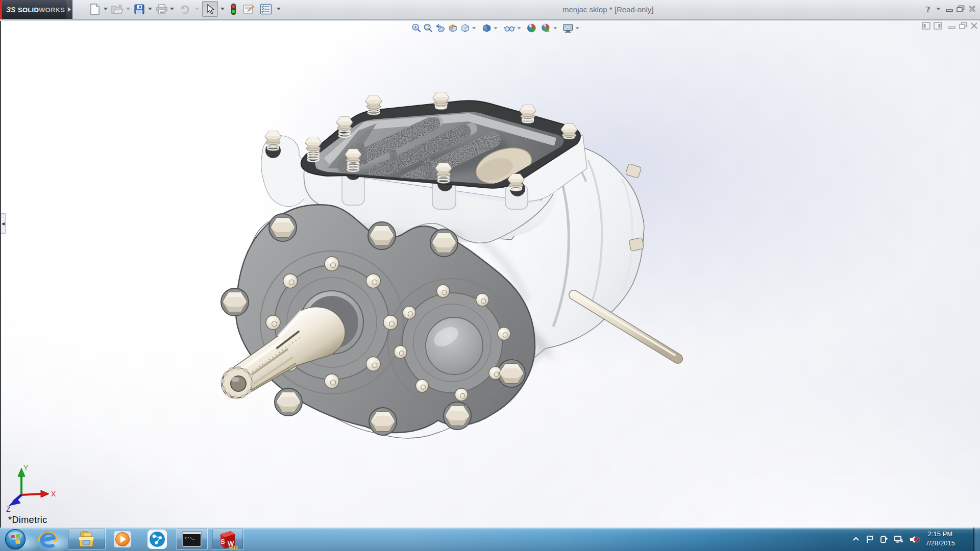 The image size is (980, 551). Describe the element at coordinates (926, 27) in the screenshot. I see `doc-pane-left-button` at that location.